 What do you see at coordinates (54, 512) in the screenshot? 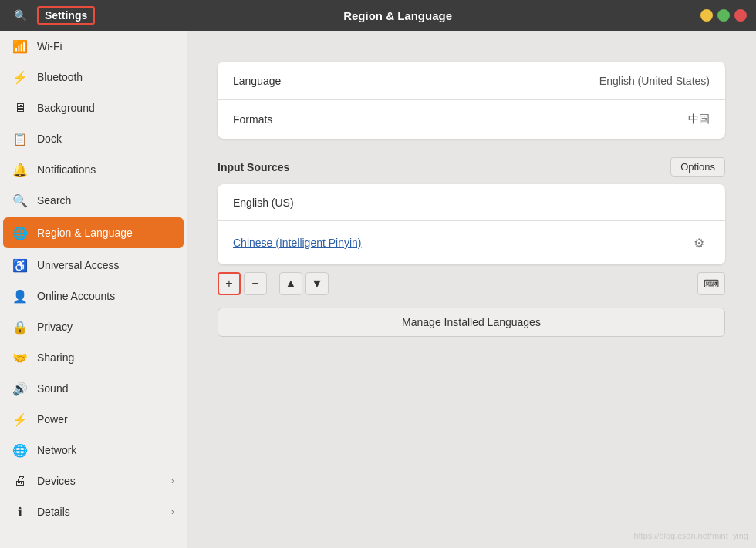
I see `sidebar-item-label: Details` at bounding box center [54, 512].